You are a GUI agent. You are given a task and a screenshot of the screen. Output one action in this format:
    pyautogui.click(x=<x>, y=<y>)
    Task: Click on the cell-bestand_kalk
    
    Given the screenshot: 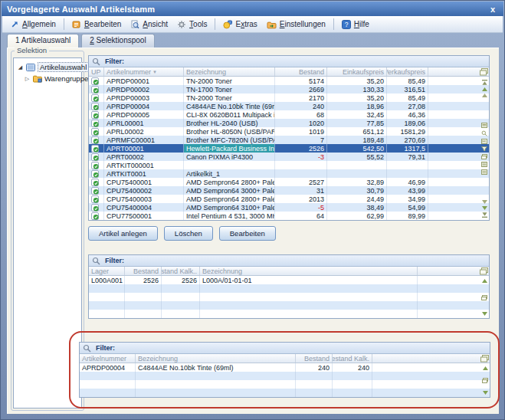 What is the action you would take?
    pyautogui.click(x=181, y=297)
    